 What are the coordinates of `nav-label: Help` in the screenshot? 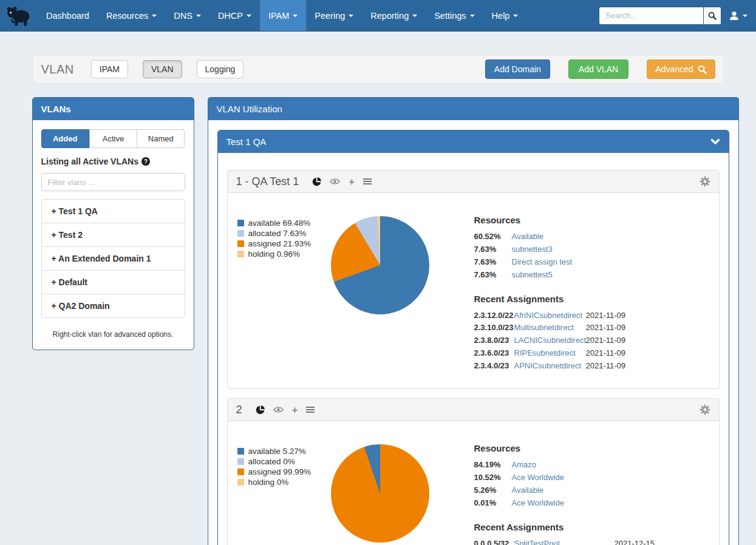 It's located at (501, 16).